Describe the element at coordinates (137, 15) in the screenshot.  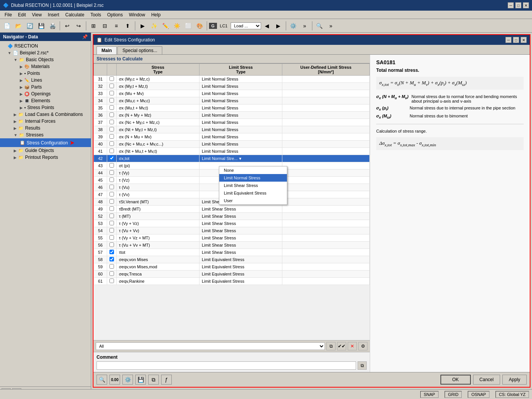
I see `menu-window: Window` at that location.